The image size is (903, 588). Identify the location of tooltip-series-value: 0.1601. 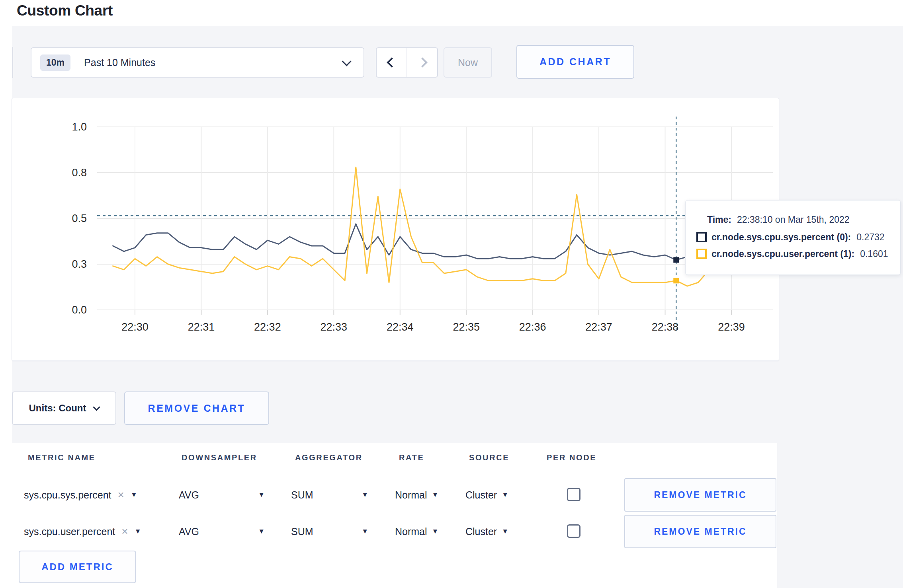
(874, 254).